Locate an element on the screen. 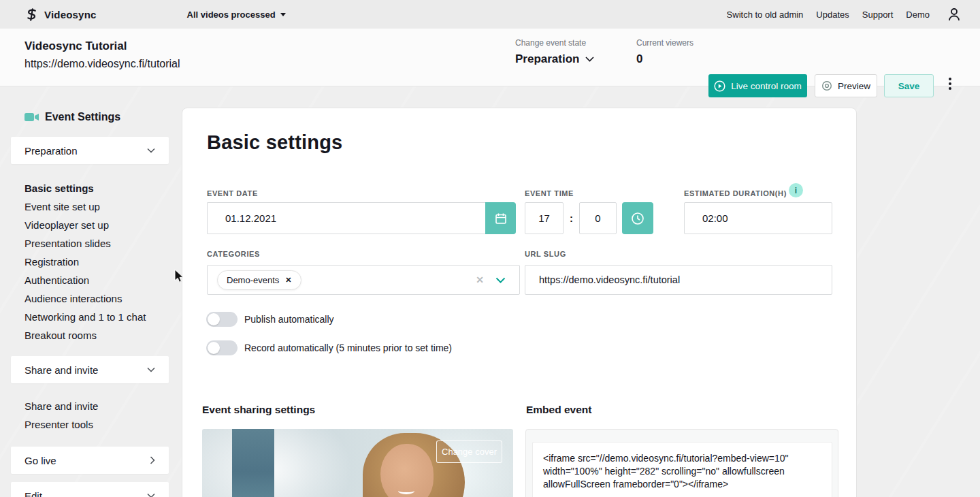 The image size is (980, 497). sidebar-section-edit: Edit is located at coordinates (90, 490).